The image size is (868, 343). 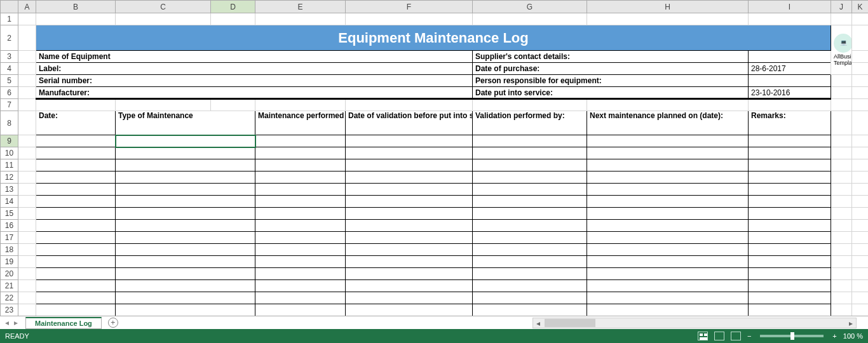 I want to click on row-header-3: 3, so click(x=10, y=57).